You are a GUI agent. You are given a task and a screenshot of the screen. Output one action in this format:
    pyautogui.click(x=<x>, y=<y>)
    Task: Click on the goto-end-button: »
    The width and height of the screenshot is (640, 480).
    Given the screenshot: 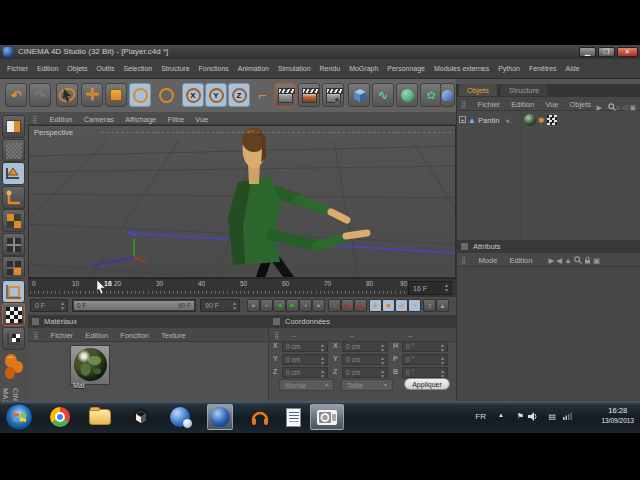 What is the action you would take?
    pyautogui.click(x=318, y=306)
    